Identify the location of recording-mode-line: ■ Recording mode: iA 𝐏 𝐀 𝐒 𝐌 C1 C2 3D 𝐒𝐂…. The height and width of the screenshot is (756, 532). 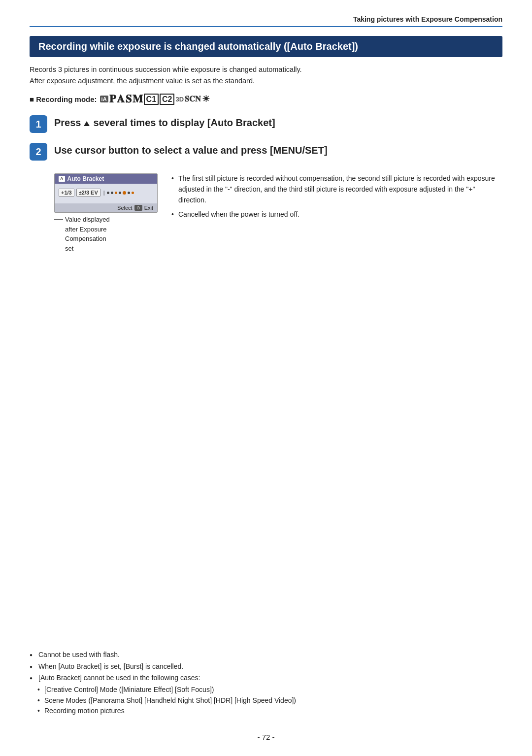
(266, 99).